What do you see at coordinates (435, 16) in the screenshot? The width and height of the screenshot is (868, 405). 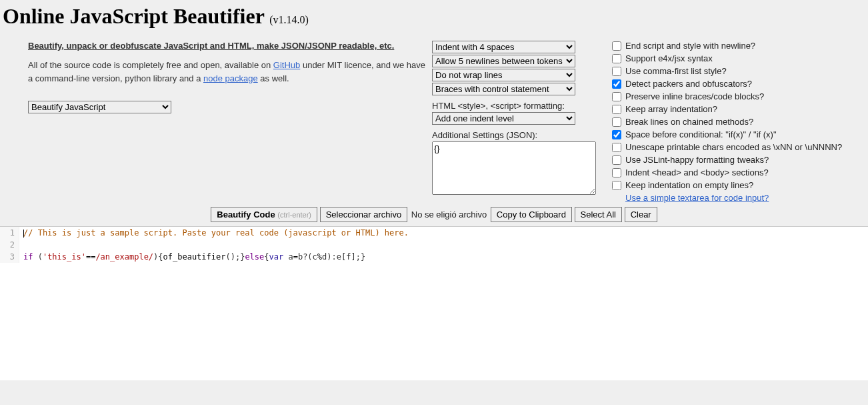 I see `page-title: Online JavaScript Beautifier (v1.14.0)` at bounding box center [435, 16].